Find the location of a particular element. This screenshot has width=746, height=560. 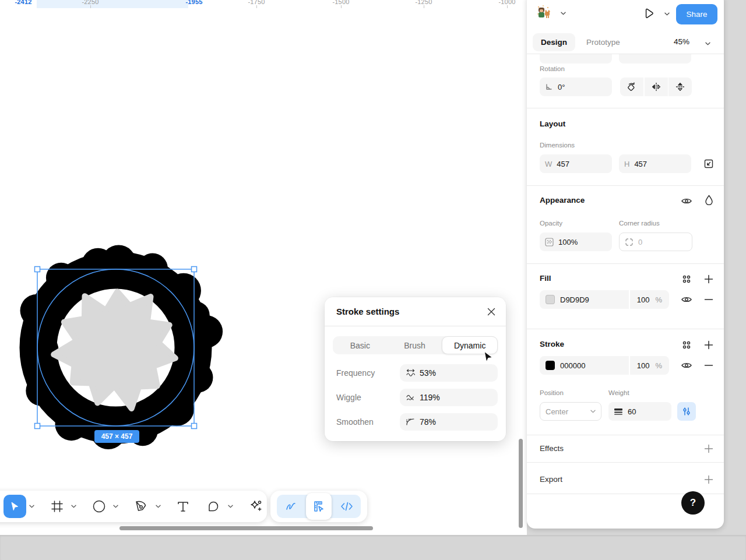

smoothen-value: 78% is located at coordinates (428, 422).